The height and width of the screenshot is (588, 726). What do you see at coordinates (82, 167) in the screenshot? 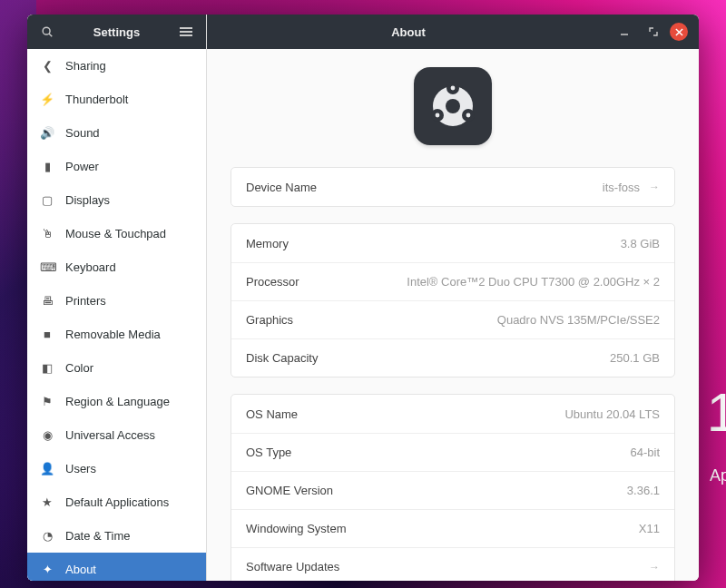
I see `sidebar-item-label: Power` at bounding box center [82, 167].